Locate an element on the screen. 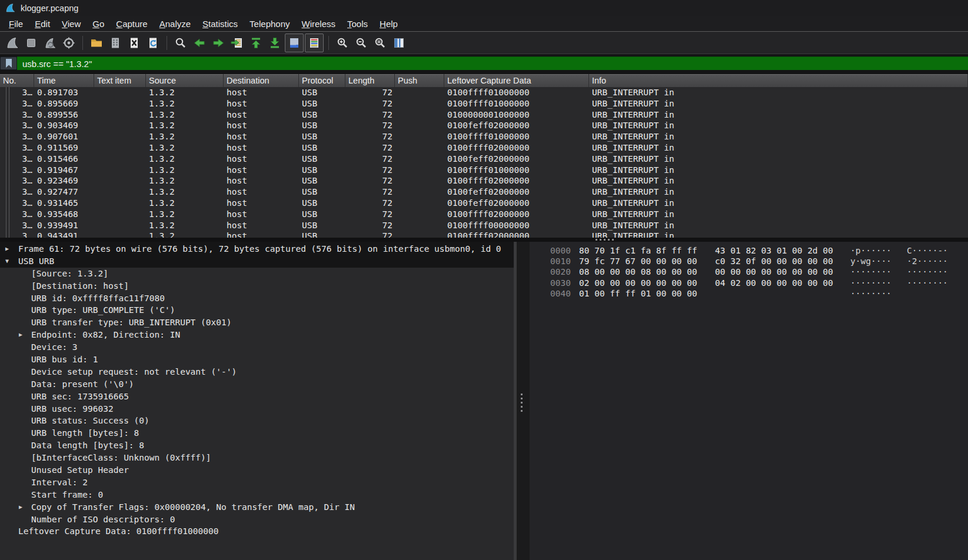  column-header-push: Push is located at coordinates (420, 81).